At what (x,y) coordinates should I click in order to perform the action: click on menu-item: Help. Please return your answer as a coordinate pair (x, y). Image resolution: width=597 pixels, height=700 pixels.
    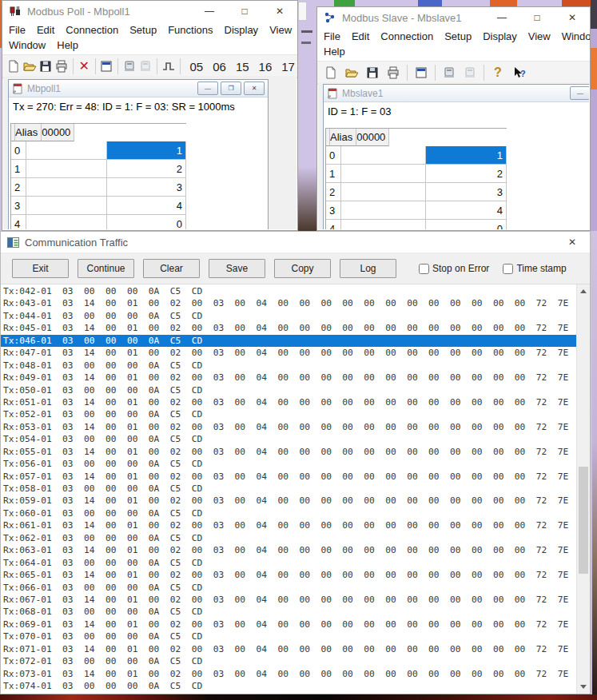
    Looking at the image, I should click on (67, 45).